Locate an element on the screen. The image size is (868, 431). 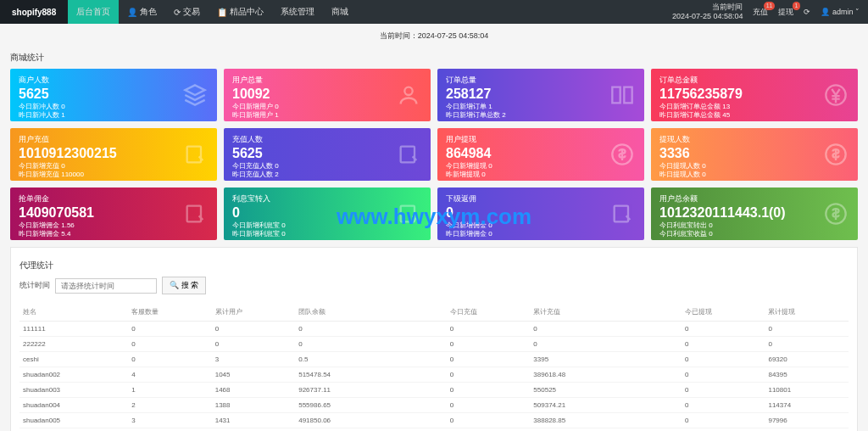
section-title: 商城统计 is located at coordinates (434, 58).